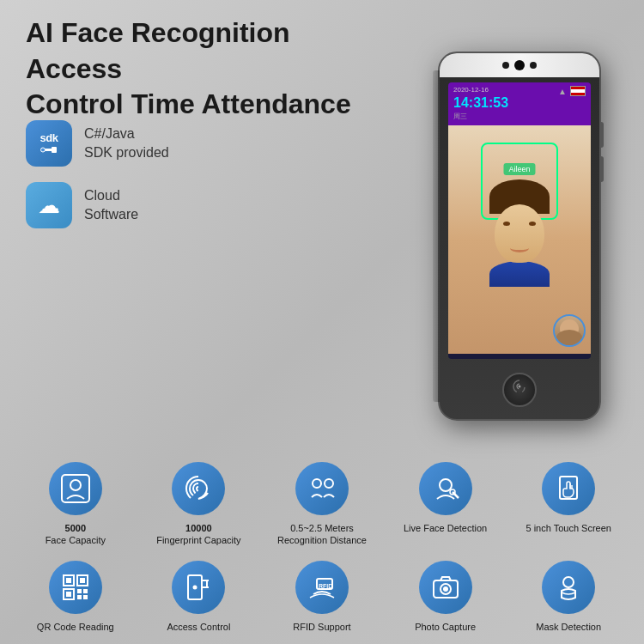  What do you see at coordinates (49, 206) in the screenshot?
I see `cloud-shape-icon: ☁` at bounding box center [49, 206].